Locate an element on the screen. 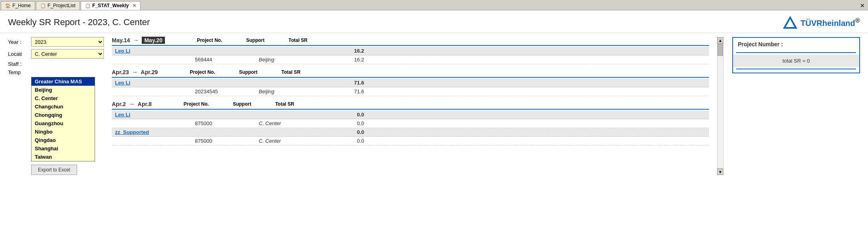  tab-f-home: 🏠 F_Home is located at coordinates (18, 6).